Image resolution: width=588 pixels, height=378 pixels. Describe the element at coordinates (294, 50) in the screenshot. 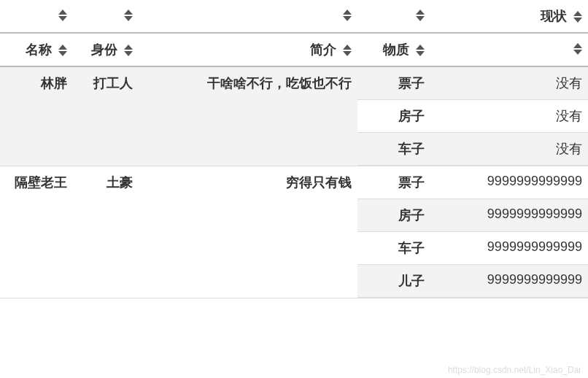

I see `header-row-sub: 名称 身份 简介 物质` at that location.